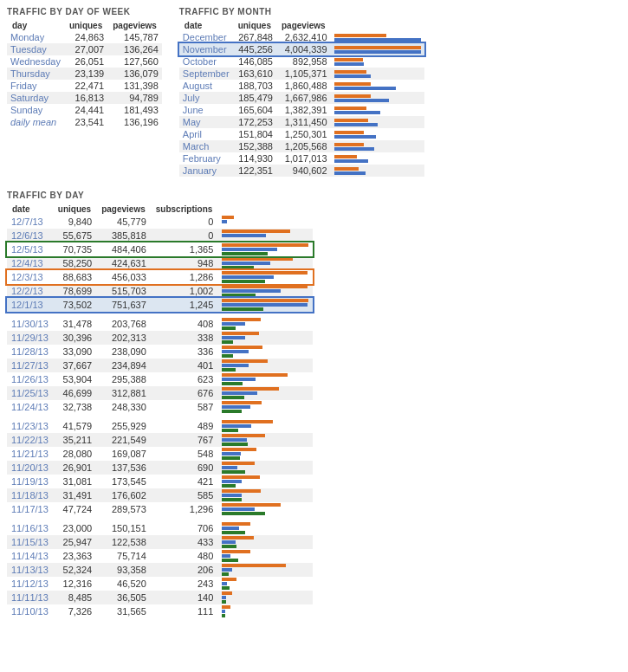 This screenshot has width=628, height=672. What do you see at coordinates (29, 291) in the screenshot?
I see `day-date: 12/2/13` at bounding box center [29, 291].